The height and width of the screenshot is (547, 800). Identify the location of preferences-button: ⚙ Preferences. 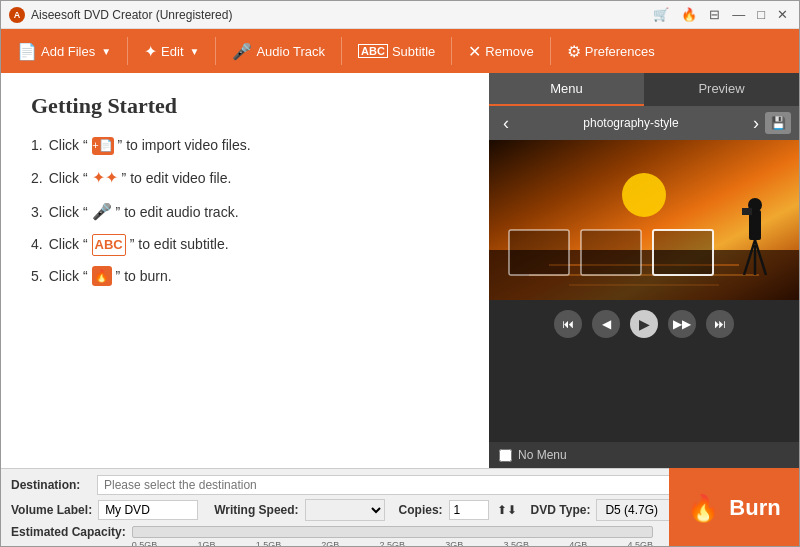
(611, 52).